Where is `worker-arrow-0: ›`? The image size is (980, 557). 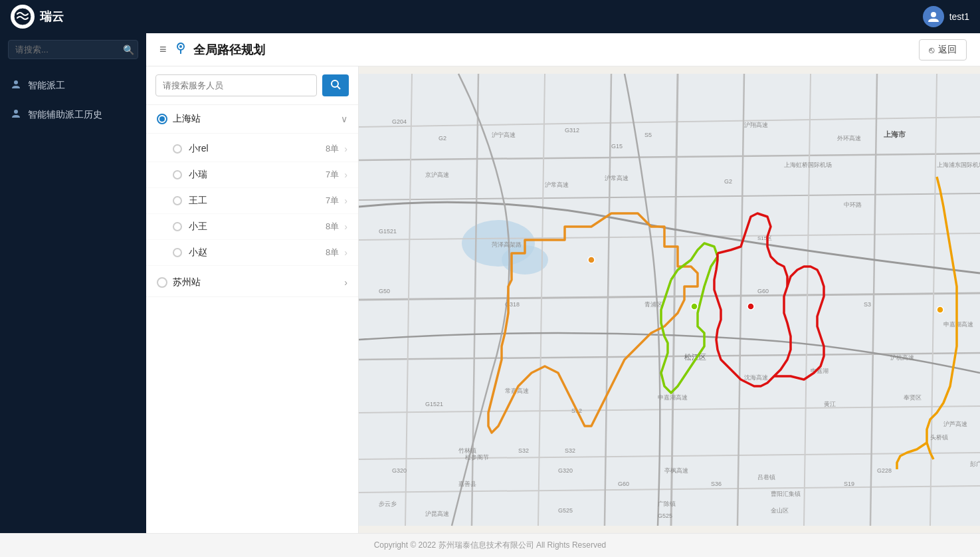 worker-arrow-0: › is located at coordinates (345, 149).